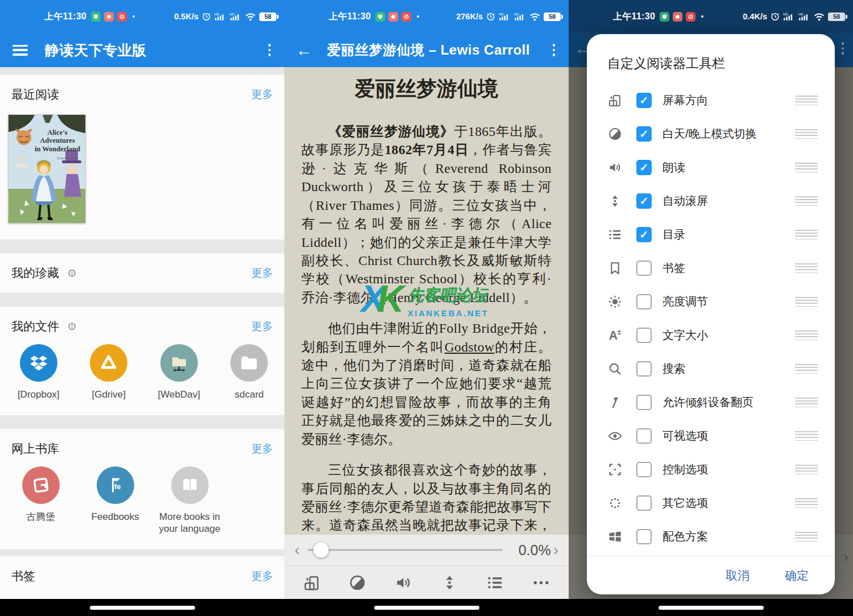 The image size is (853, 616). I want to click on feedbooks-icon: fe, so click(115, 485).